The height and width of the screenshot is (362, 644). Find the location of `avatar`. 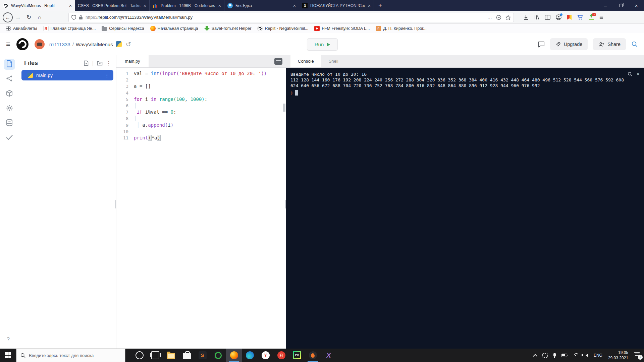

avatar is located at coordinates (40, 44).